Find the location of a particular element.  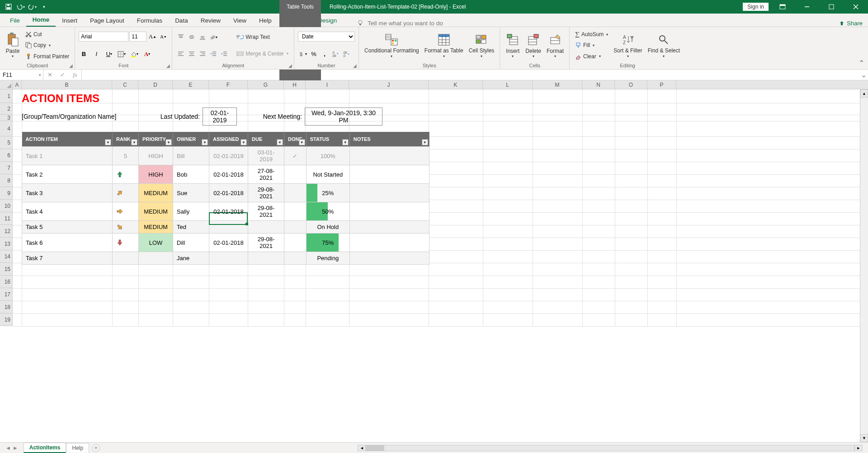

delete-cells-button: Delete▾ is located at coordinates (533, 45).